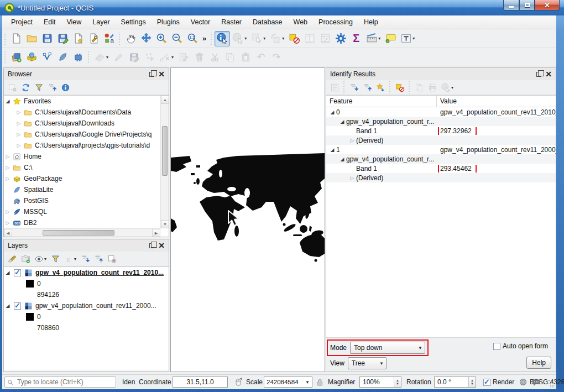 This screenshot has height=392, width=564. I want to click on select-features-button, so click(257, 39).